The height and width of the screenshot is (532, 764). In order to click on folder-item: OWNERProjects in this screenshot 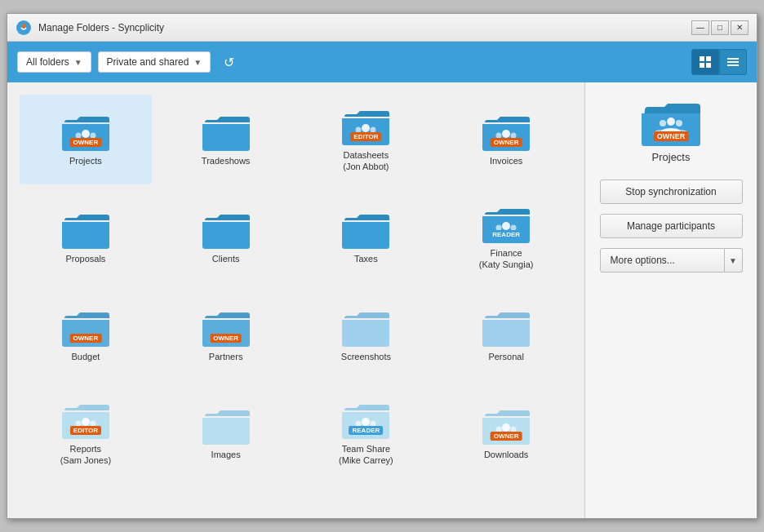, I will do `click(86, 140)`.